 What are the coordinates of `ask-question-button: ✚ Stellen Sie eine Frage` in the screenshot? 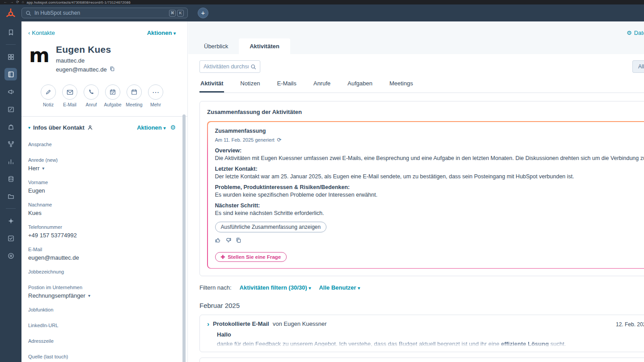 It's located at (251, 257).